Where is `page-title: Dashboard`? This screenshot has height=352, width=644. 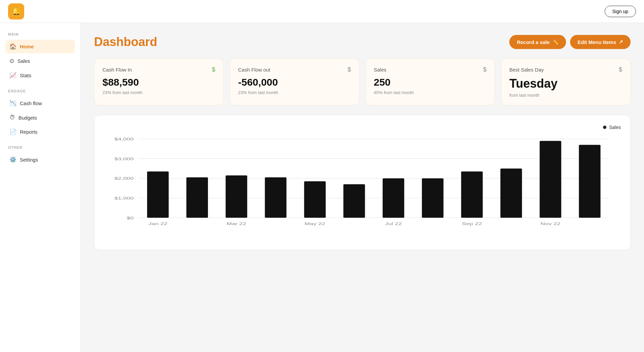
page-title: Dashboard is located at coordinates (126, 42).